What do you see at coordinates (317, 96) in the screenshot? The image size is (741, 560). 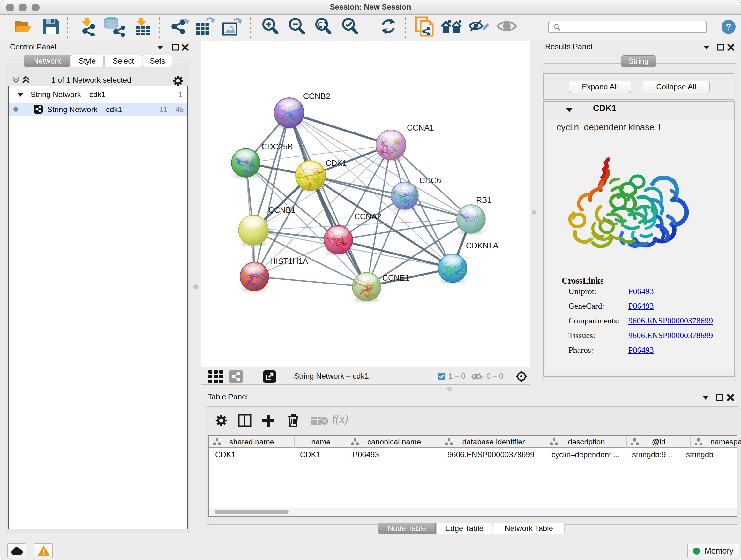 I see `svg-text: CCNB2` at bounding box center [317, 96].